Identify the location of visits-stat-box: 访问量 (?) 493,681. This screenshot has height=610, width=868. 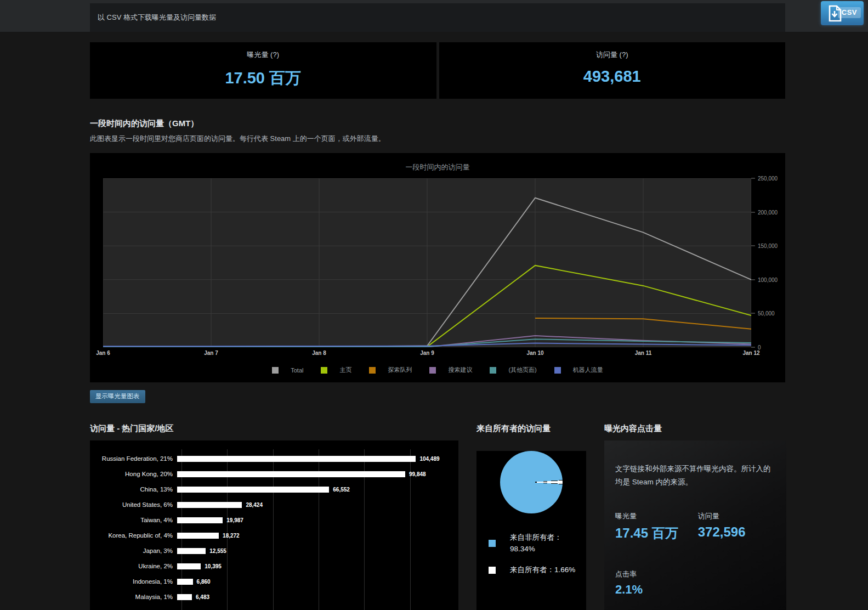
(612, 70).